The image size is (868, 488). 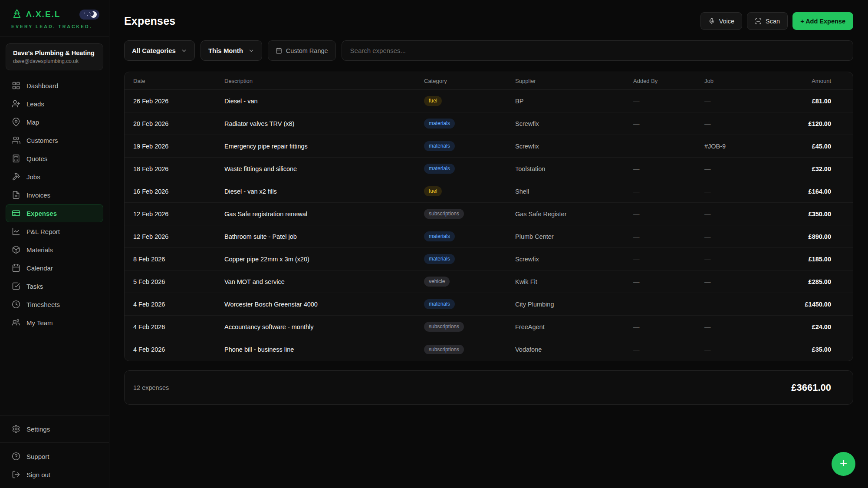 I want to click on expense-date: 4 Feb 2026, so click(x=179, y=304).